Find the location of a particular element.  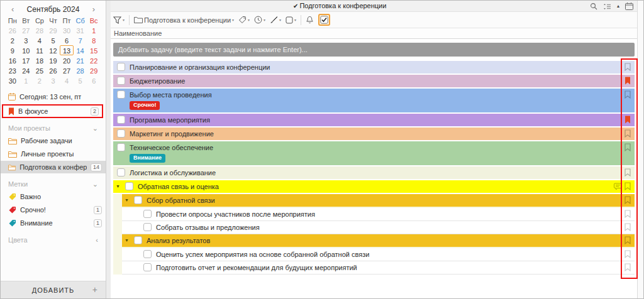

calendar-next-icon: › is located at coordinates (94, 9).